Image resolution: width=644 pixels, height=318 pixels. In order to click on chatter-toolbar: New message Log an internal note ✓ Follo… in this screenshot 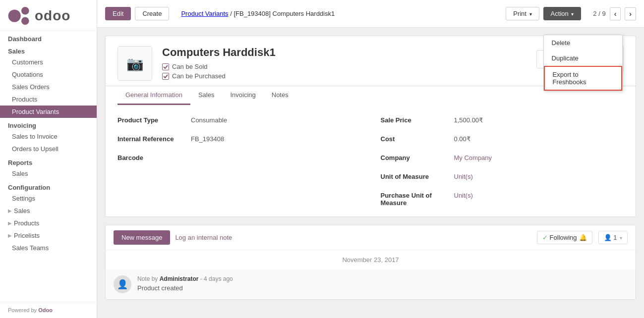, I will do `click(371, 238)`.